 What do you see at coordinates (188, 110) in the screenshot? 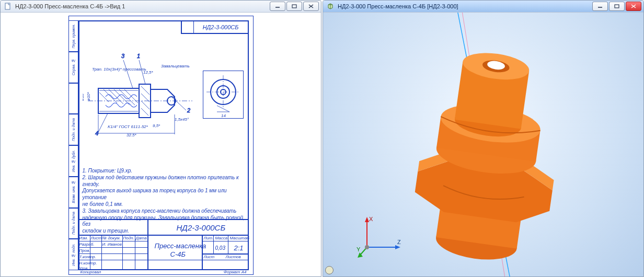
I see `svg-text: 2` at bounding box center [188, 110].